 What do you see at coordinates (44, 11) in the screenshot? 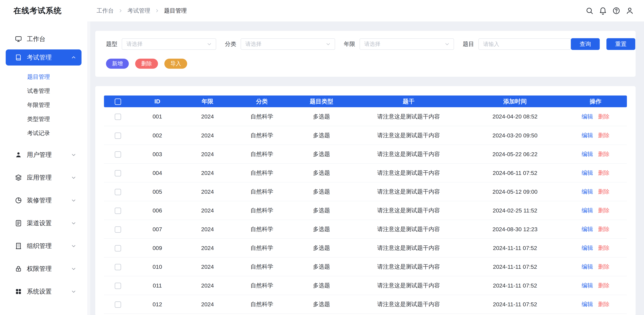
I see `app-title: 在线考试系统` at bounding box center [44, 11].